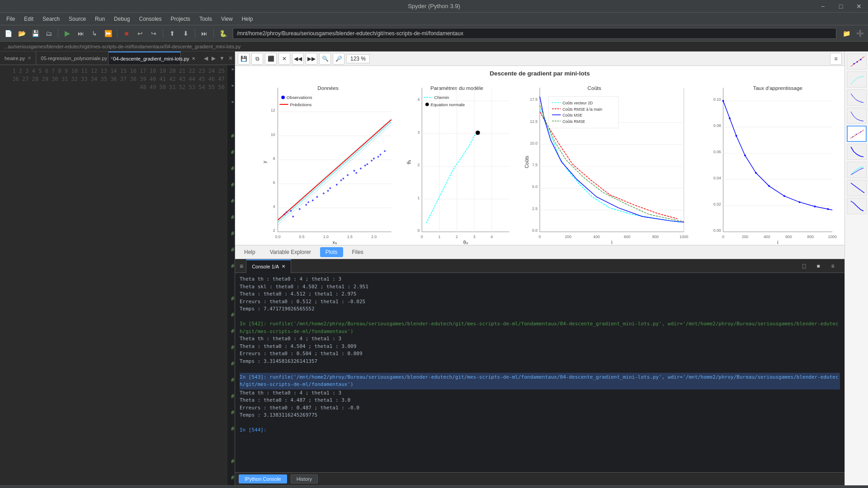  What do you see at coordinates (181, 19) in the screenshot?
I see `menu-projects: Projects` at bounding box center [181, 19].